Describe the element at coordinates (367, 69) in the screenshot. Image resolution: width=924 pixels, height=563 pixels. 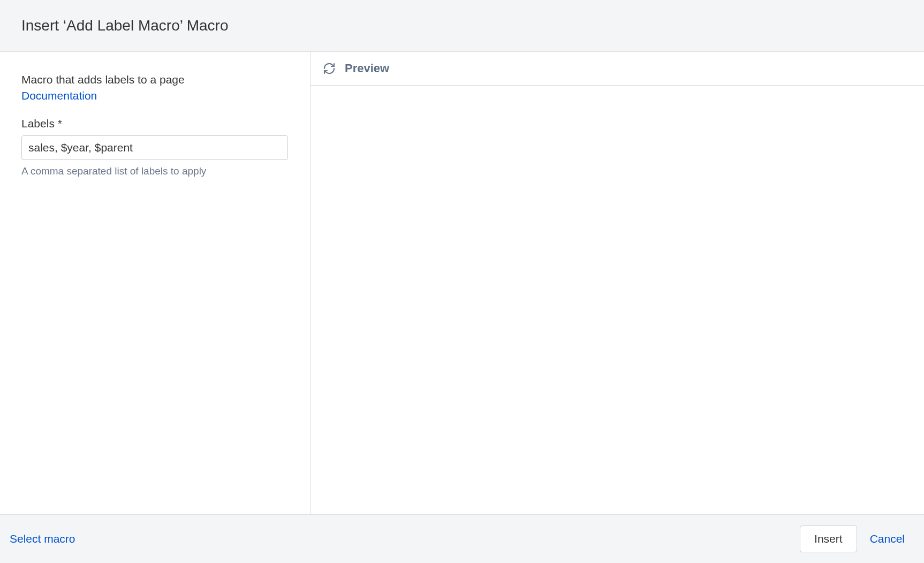
I see `preview-title: Preview` at that location.